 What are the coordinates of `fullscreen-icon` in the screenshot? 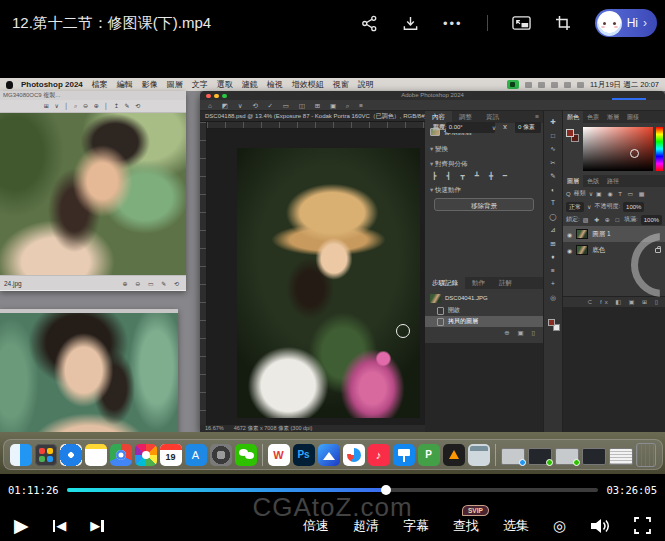 It's located at (642, 526).